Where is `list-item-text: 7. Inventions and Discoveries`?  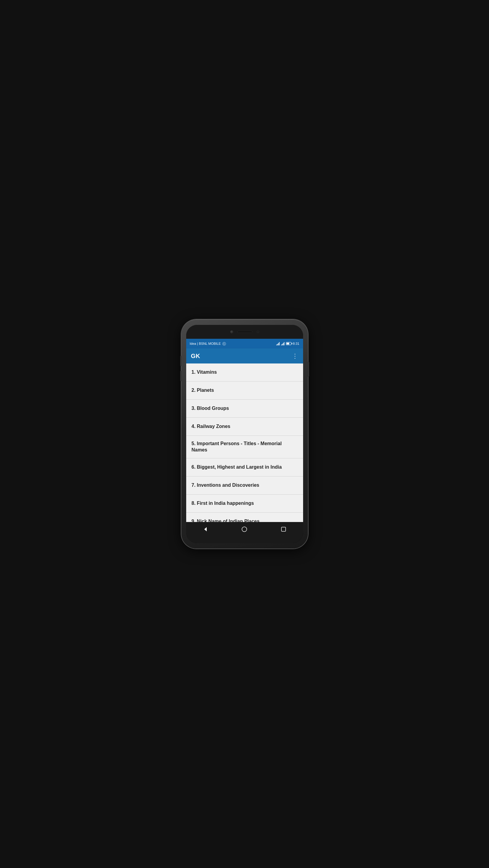 list-item-text: 7. Inventions and Discoveries is located at coordinates (226, 485).